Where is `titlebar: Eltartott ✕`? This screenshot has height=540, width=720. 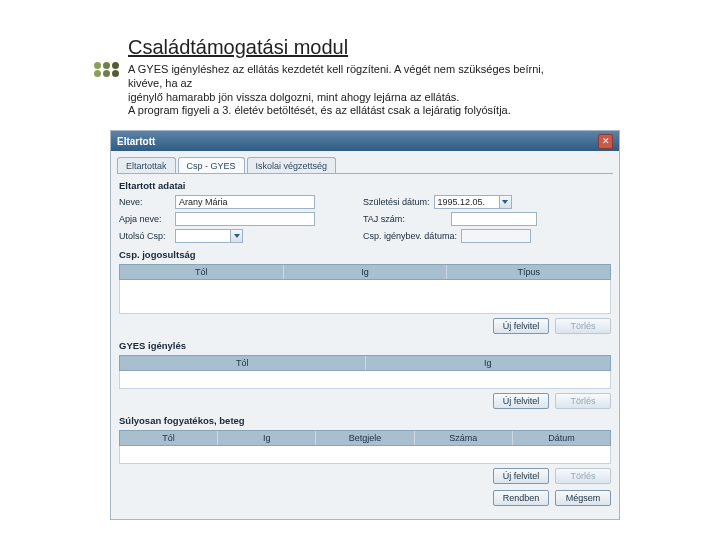
titlebar: Eltartott ✕ is located at coordinates (365, 141).